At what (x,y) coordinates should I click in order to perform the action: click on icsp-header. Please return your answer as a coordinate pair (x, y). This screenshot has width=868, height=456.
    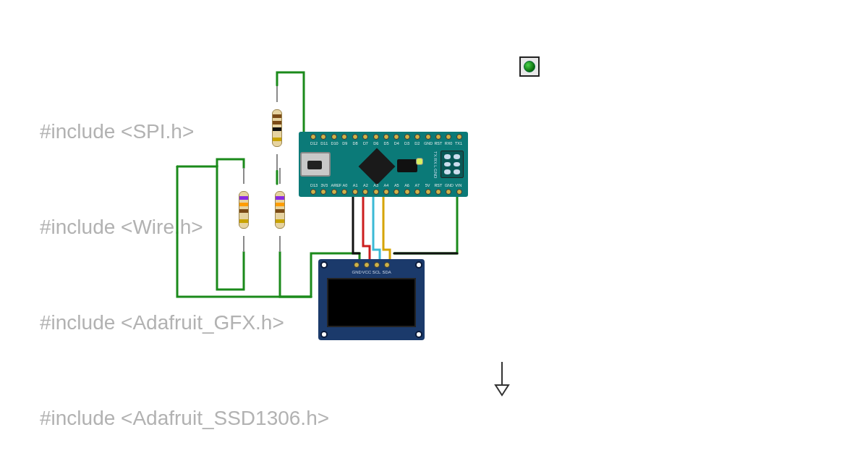
    Looking at the image, I should click on (452, 164).